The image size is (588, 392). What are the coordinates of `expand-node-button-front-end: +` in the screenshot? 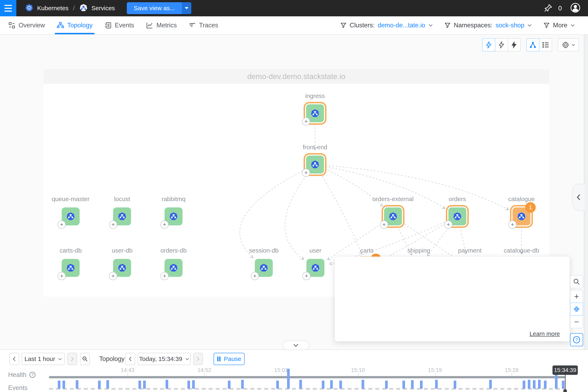 It's located at (306, 173).